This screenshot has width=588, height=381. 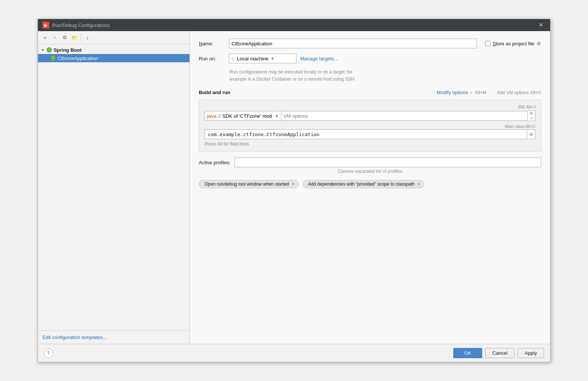 I want to click on name-input, so click(x=353, y=44).